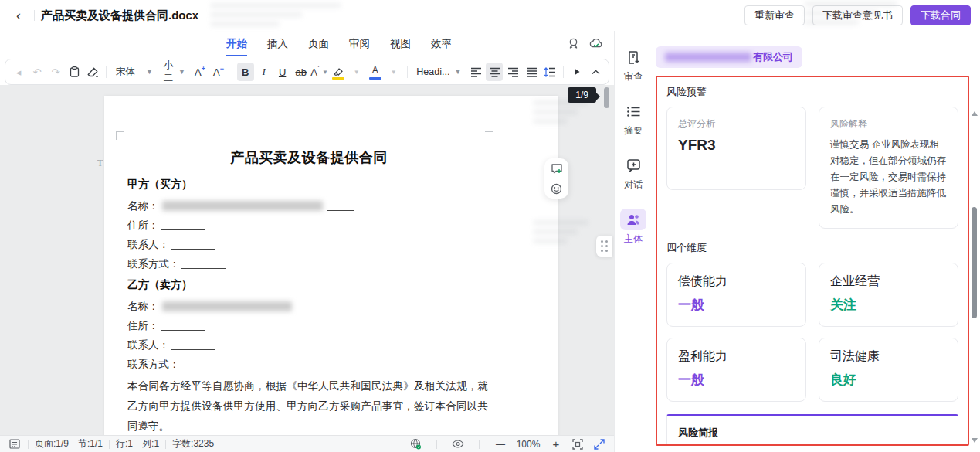 This screenshot has height=452, width=980. I want to click on tab-insert: 插入, so click(278, 45).